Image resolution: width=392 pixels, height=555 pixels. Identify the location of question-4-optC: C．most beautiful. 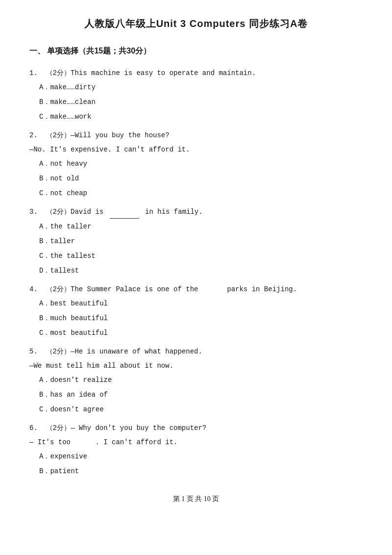
(201, 333).